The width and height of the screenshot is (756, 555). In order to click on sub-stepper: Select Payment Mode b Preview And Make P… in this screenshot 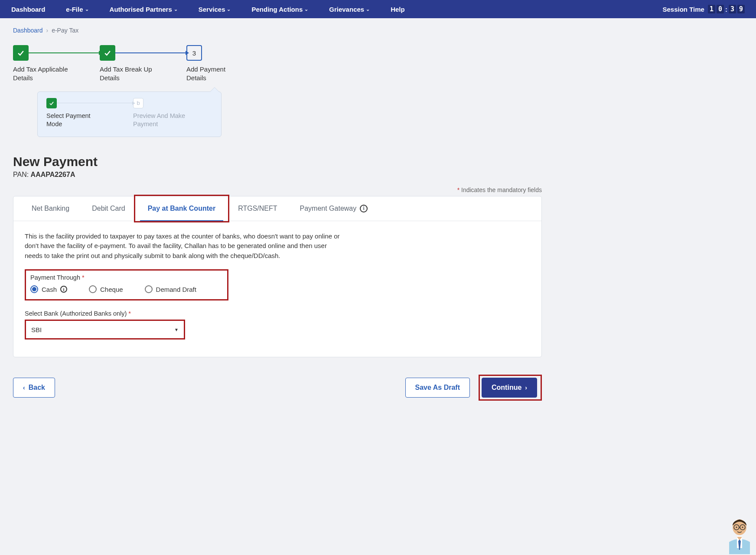, I will do `click(129, 114)`.